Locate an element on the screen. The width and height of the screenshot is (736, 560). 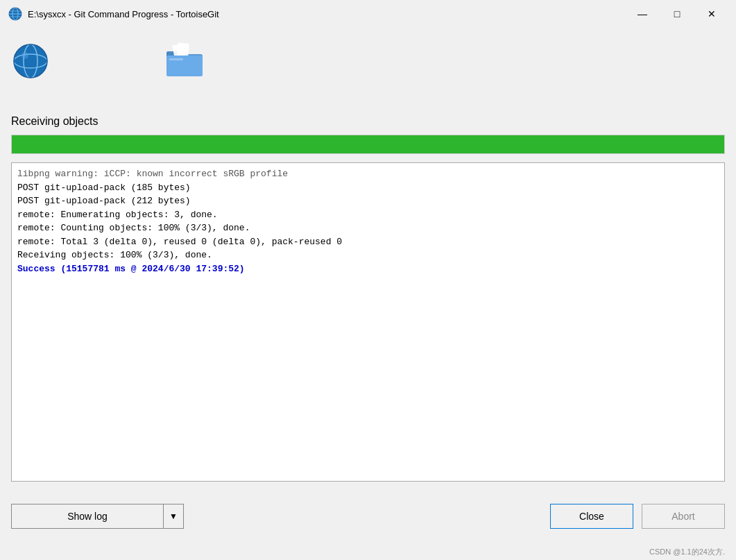
log-line: POST git-upload-pack (212 bytes) is located at coordinates (368, 201).